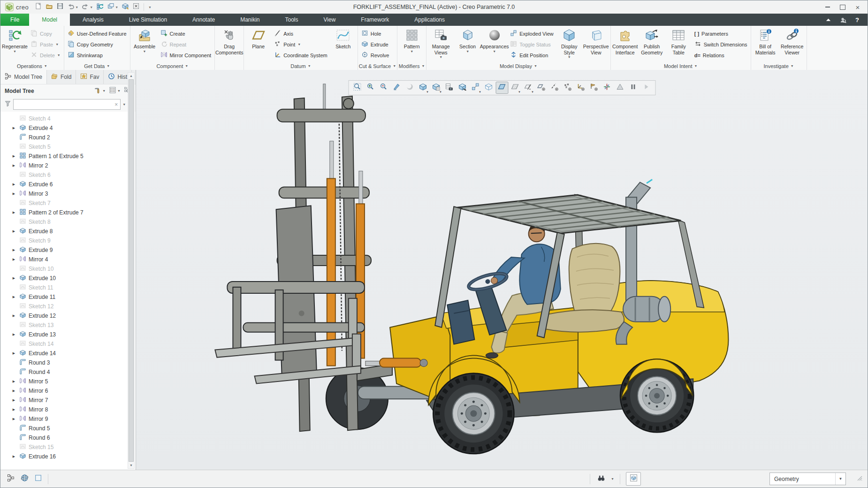 The height and width of the screenshot is (488, 868). I want to click on tree-item-mirror-5: ▶Mirror 5, so click(68, 381).